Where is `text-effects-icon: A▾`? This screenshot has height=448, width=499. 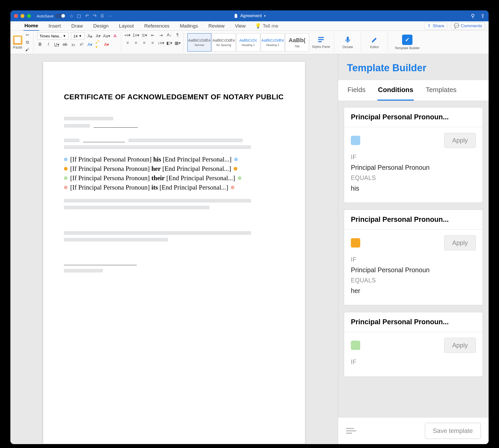
text-effects-icon: A▾ is located at coordinates (90, 44).